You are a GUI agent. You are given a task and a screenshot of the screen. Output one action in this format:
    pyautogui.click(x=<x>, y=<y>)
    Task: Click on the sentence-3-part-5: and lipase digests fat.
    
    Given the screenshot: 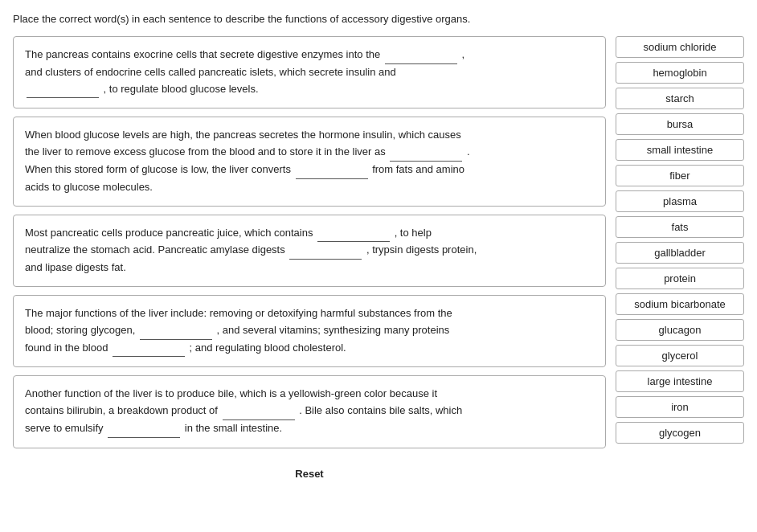 What is the action you would take?
    pyautogui.click(x=76, y=267)
    